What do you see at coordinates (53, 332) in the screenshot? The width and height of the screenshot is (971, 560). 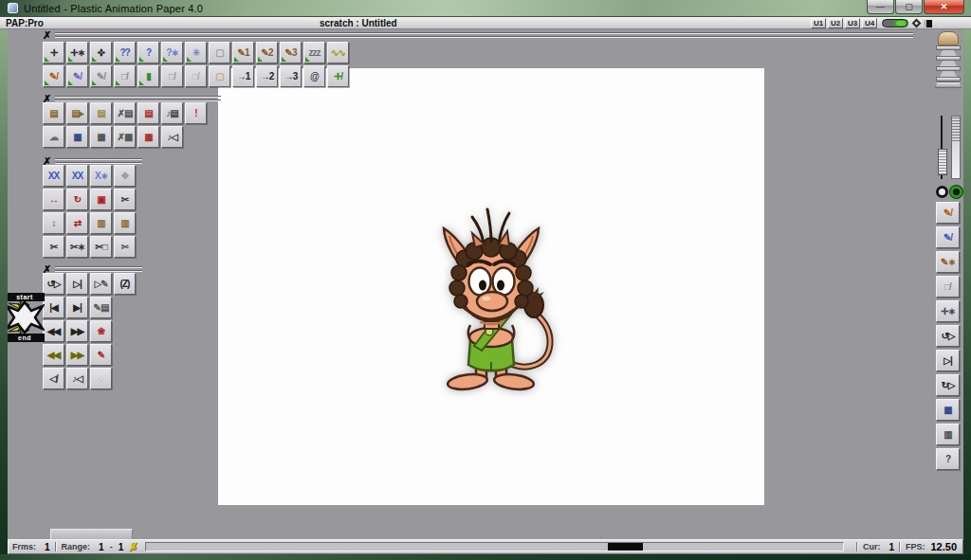 I see `step-back-button: ◀◀` at bounding box center [53, 332].